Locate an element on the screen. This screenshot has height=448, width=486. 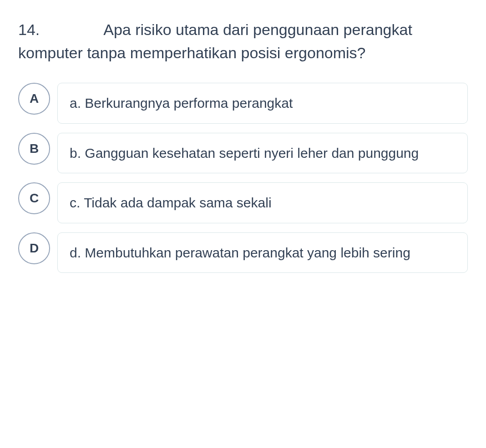
option-c: C c. Tidak ada dampak sama sekali is located at coordinates (243, 203).